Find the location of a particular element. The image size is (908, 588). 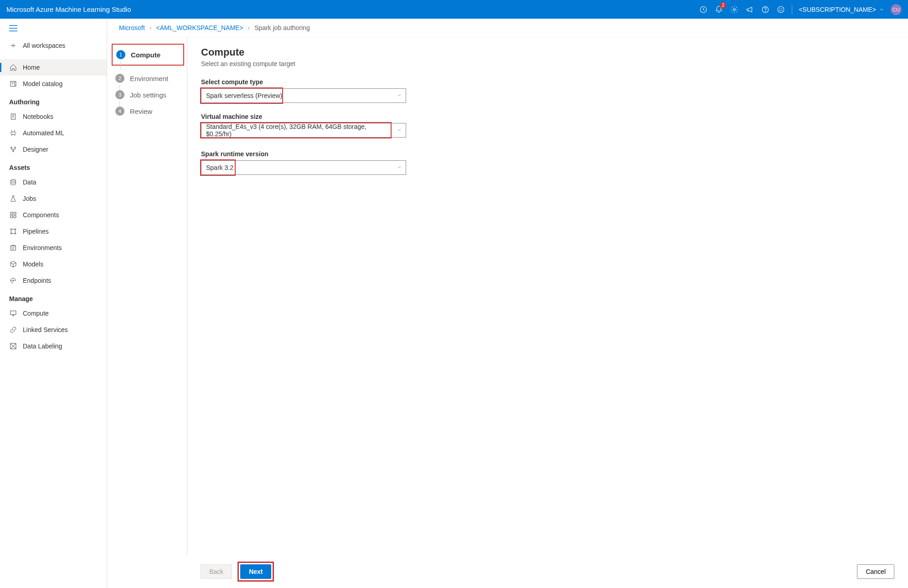

nav-label: Compute is located at coordinates (36, 313).